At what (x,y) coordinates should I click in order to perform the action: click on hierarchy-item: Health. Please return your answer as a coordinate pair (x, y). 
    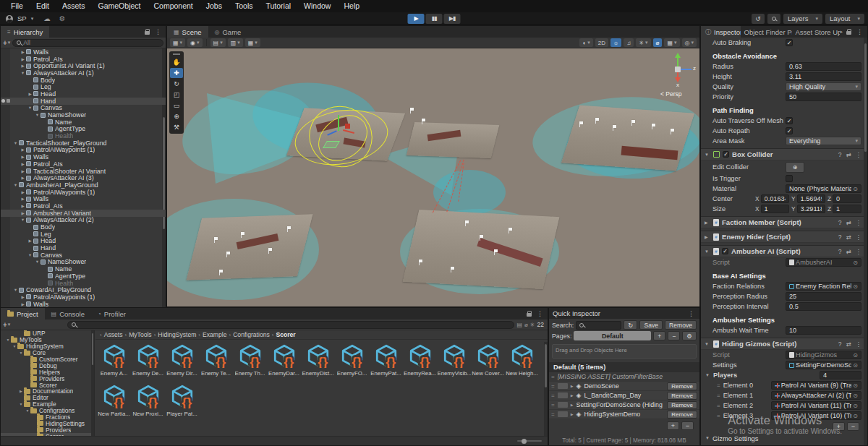
    Looking at the image, I should click on (83, 283).